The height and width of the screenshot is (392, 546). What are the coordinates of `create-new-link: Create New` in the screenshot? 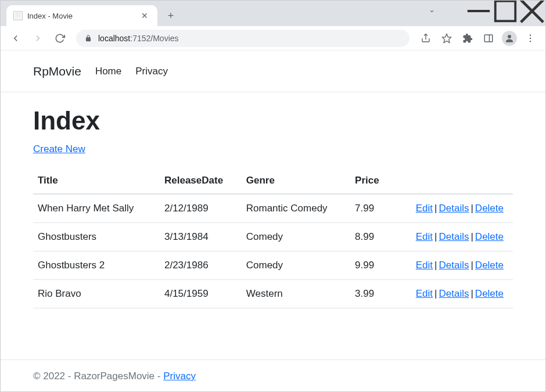 It's located at (59, 149).